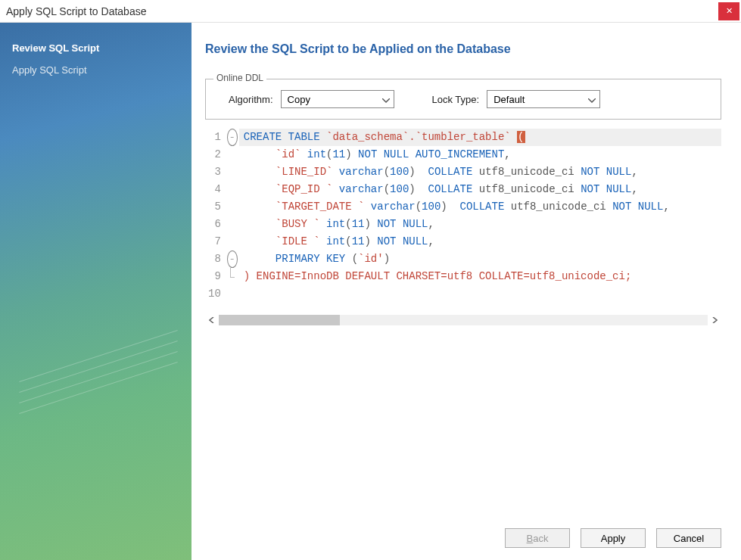 This screenshot has height=560, width=741. What do you see at coordinates (76, 409) in the screenshot?
I see `sidebar-decoration` at bounding box center [76, 409].